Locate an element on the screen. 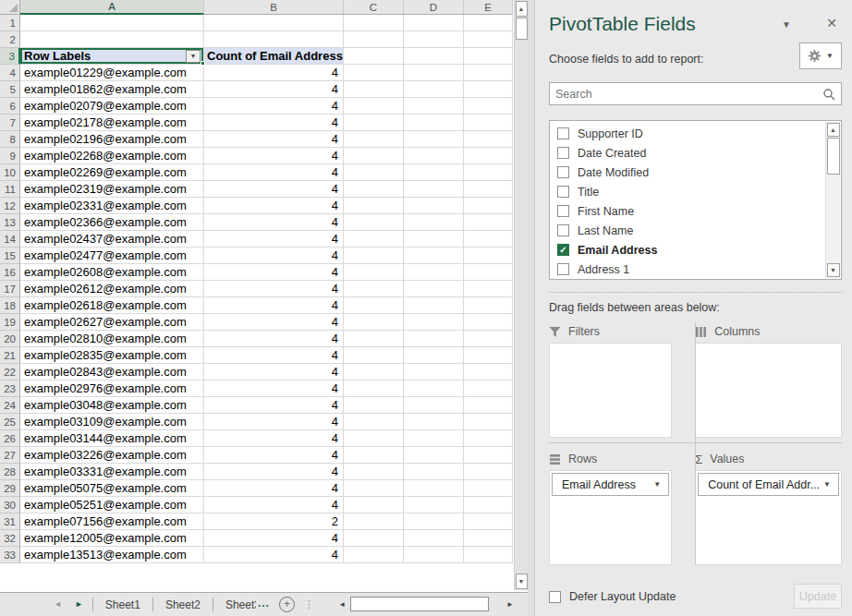  new-sheet-button: + is located at coordinates (286, 604).